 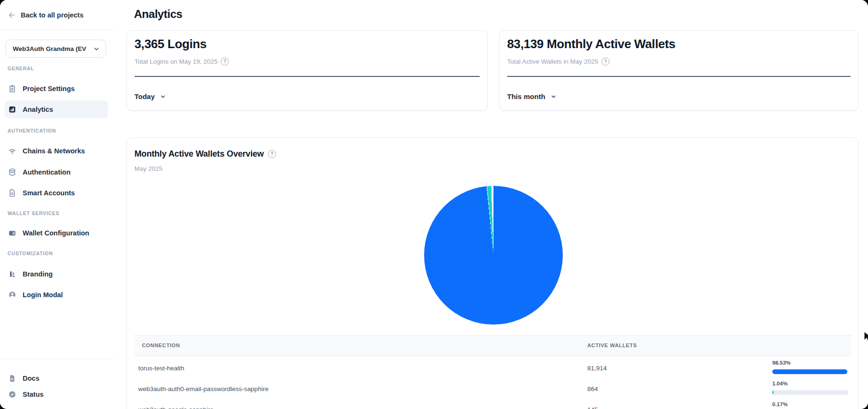 I want to click on brush-icon, so click(x=12, y=274).